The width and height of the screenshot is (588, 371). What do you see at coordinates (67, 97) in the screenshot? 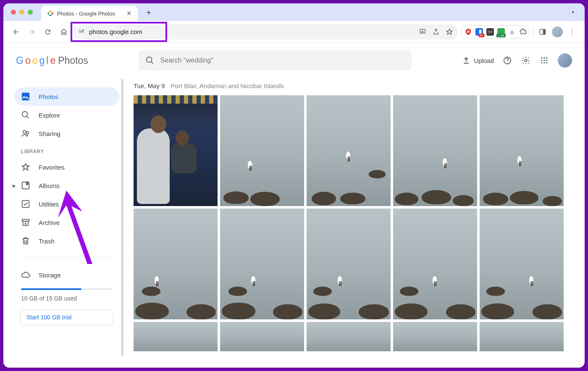
I see `sidebar-item-photos: Photos` at bounding box center [67, 97].